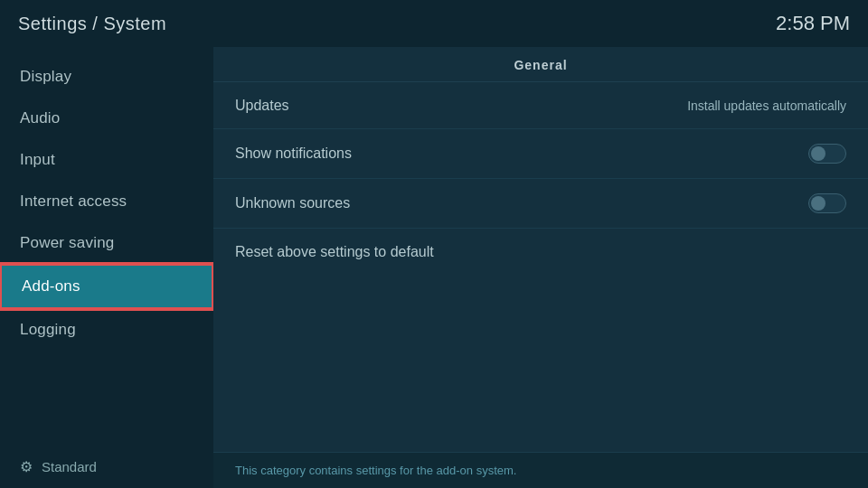 The image size is (868, 488). Describe the element at coordinates (262, 106) in the screenshot. I see `updates-label: Updates` at that location.